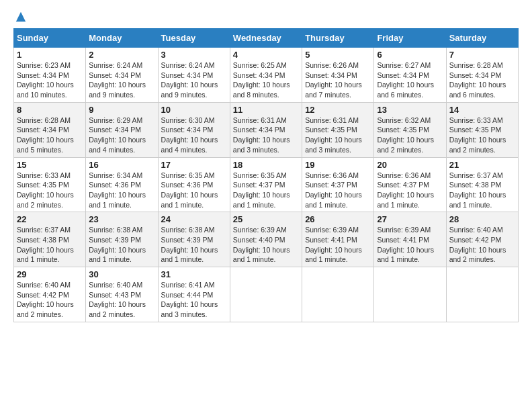  Describe the element at coordinates (266, 110) in the screenshot. I see `day-number: 11` at that location.